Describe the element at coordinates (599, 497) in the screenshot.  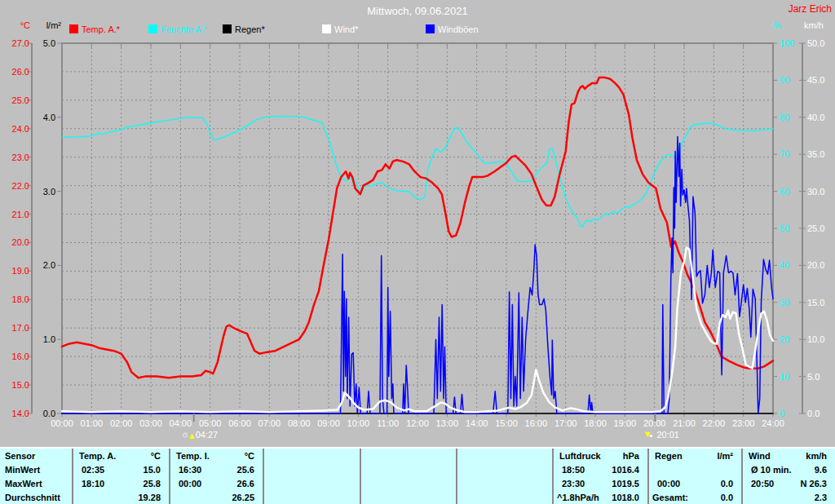
I see `table-avg-value: 1018.0` at that location.